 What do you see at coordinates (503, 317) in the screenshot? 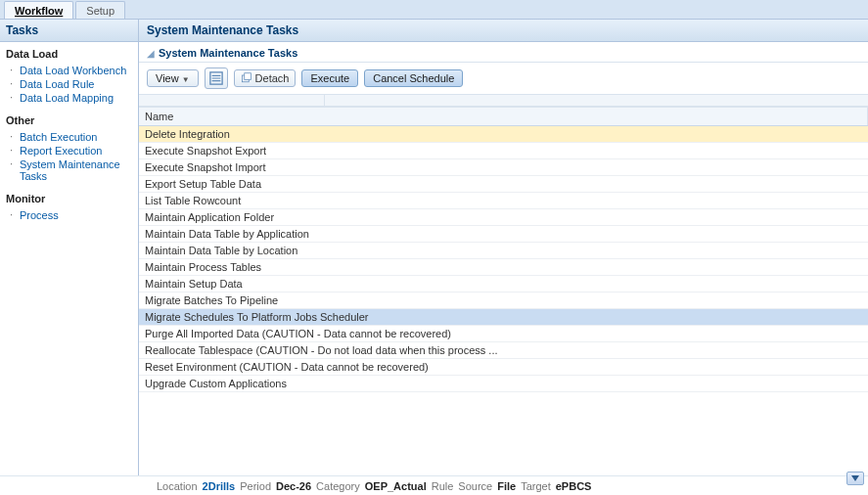
I see `table-row: Migrate Schedules To Platform Jobs Sched…` at bounding box center [503, 317].